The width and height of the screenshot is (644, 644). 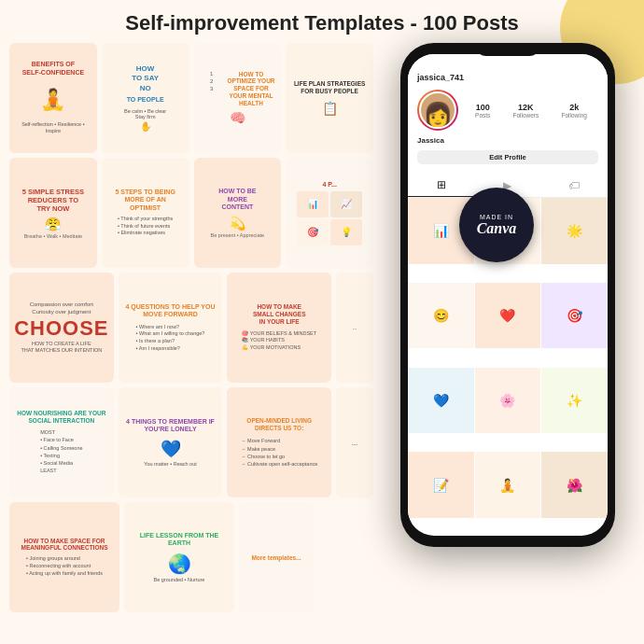 I want to click on template-card-if-lonely: 4 THINGS TO REMEMBER IF YOU'RE LONELY 💙 …, so click(x=171, y=442).